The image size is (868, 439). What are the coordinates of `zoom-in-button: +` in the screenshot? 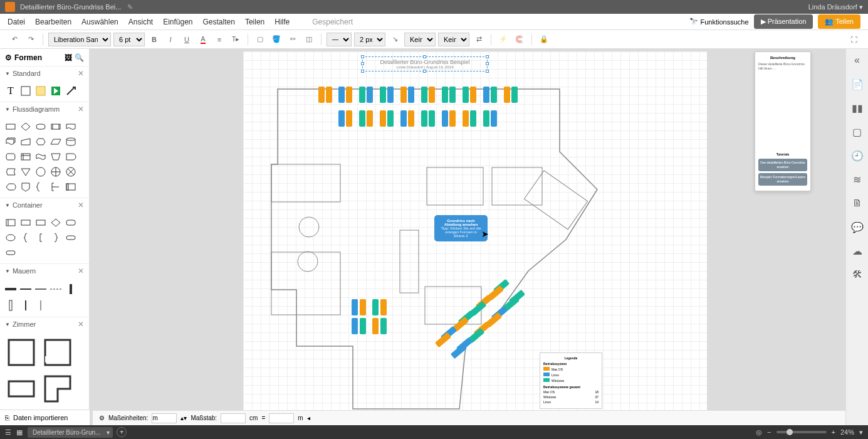 It's located at (834, 432).